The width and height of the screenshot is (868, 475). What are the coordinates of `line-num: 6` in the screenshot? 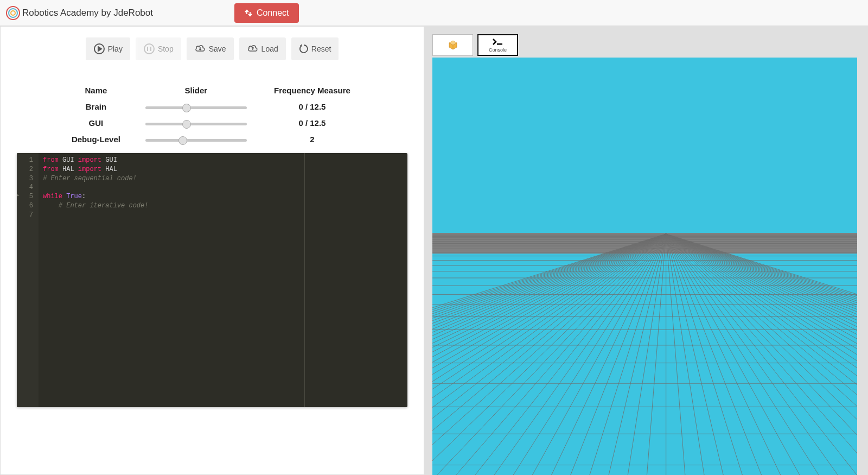 It's located at (28, 206).